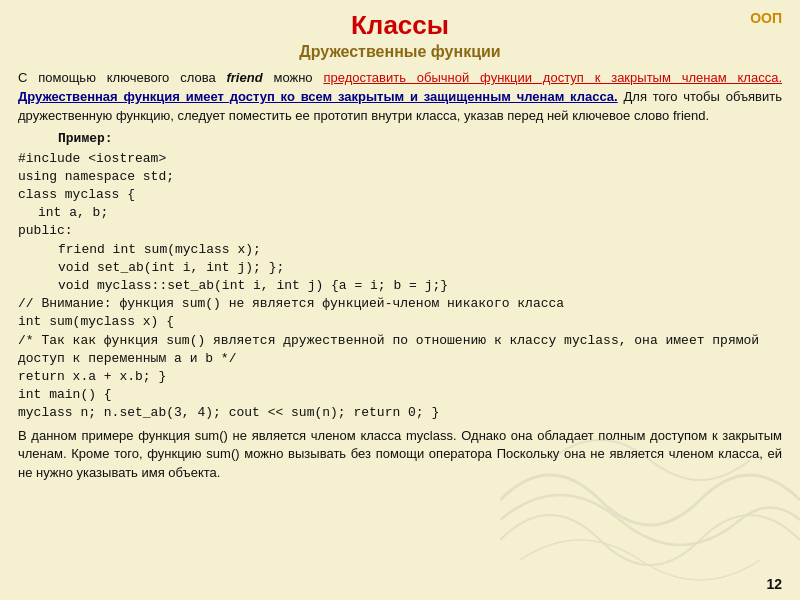 The width and height of the screenshot is (800, 600). What do you see at coordinates (86, 138) in the screenshot?
I see `example-text: Пример:` at bounding box center [86, 138].